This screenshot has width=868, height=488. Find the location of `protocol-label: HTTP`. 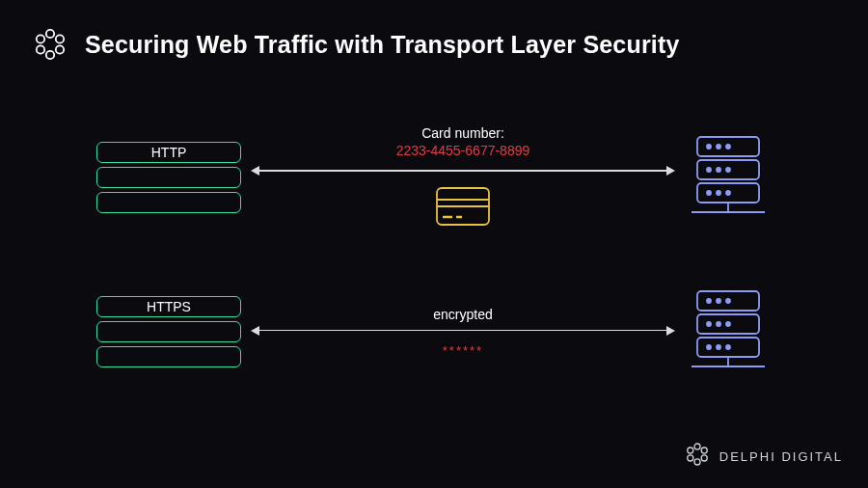

protocol-label: HTTP is located at coordinates (169, 152).